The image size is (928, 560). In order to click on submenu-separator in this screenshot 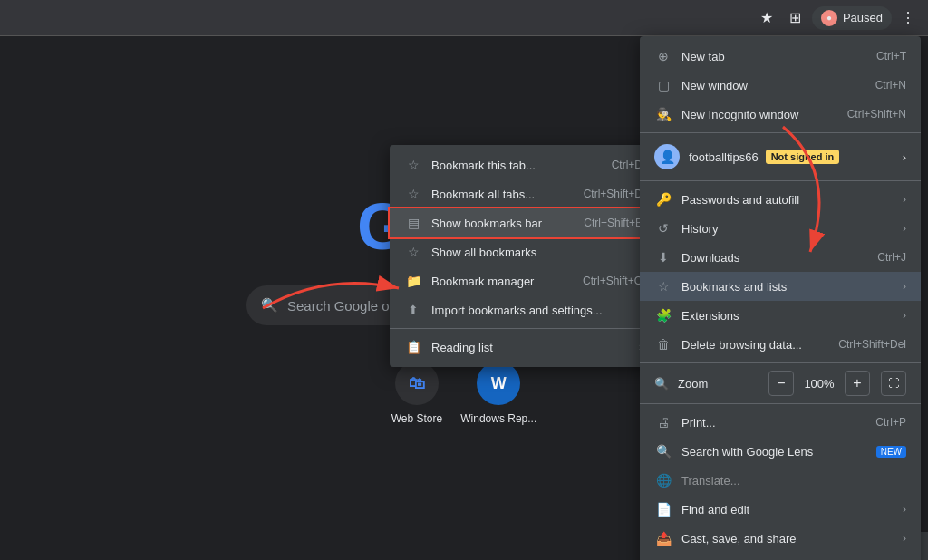, I will do `click(524, 328)`.